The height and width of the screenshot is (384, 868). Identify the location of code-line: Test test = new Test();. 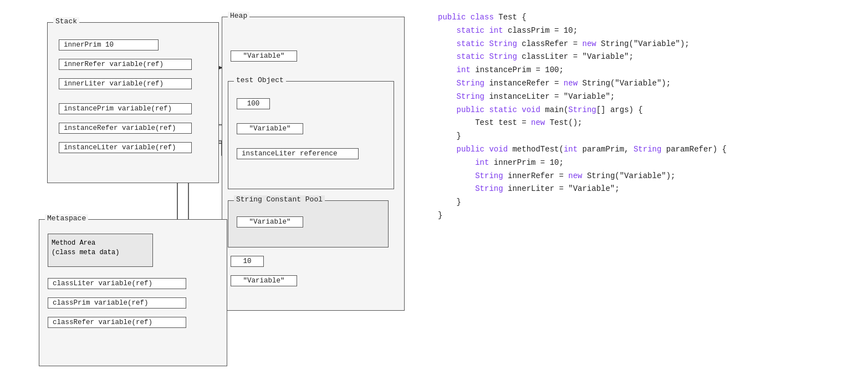
(645, 123).